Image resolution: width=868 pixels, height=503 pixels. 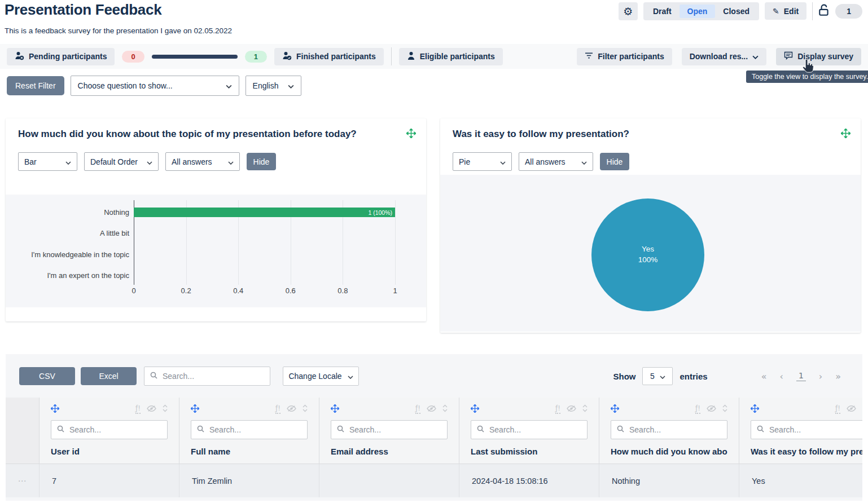 I want to click on status-draft: Draft, so click(x=663, y=11).